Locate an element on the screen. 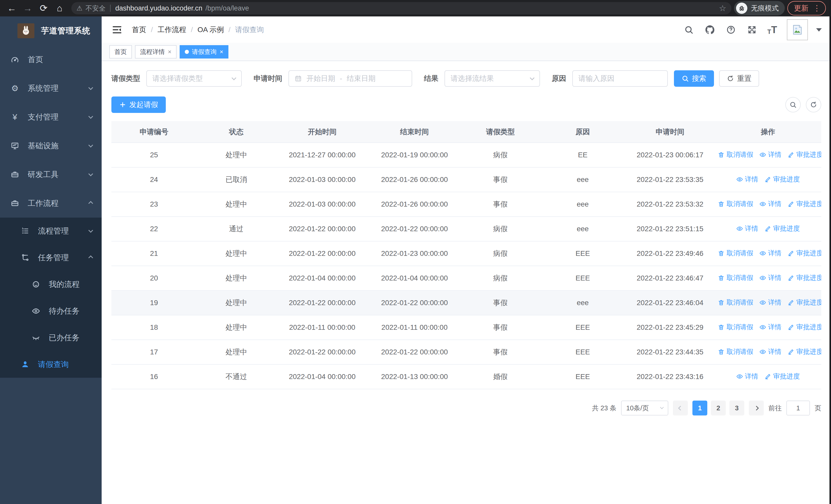 This screenshot has height=504, width=831. sidebar-item-todo-task: 待办任务 is located at coordinates (51, 311).